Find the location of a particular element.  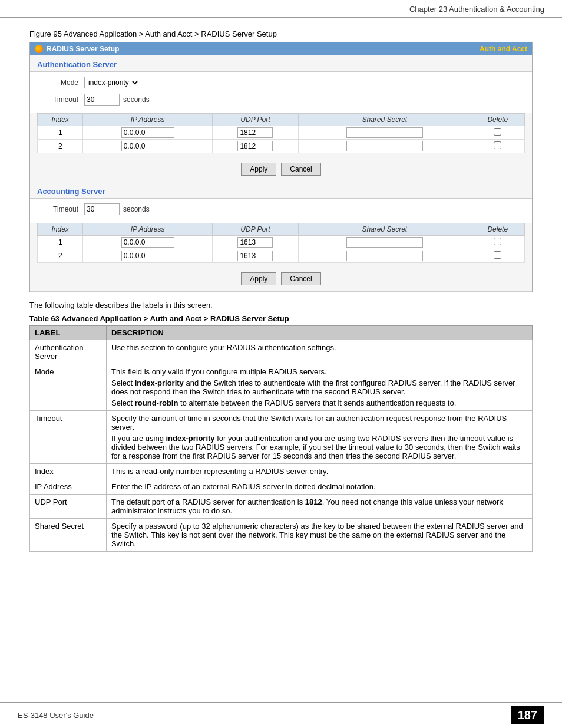

auth-timeout-input is located at coordinates (102, 100).